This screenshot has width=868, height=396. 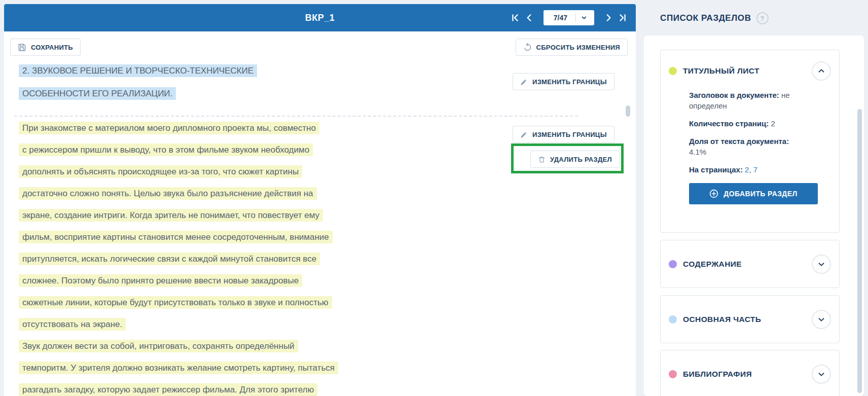 What do you see at coordinates (561, 18) in the screenshot?
I see `page-indicator: 7/47` at bounding box center [561, 18].